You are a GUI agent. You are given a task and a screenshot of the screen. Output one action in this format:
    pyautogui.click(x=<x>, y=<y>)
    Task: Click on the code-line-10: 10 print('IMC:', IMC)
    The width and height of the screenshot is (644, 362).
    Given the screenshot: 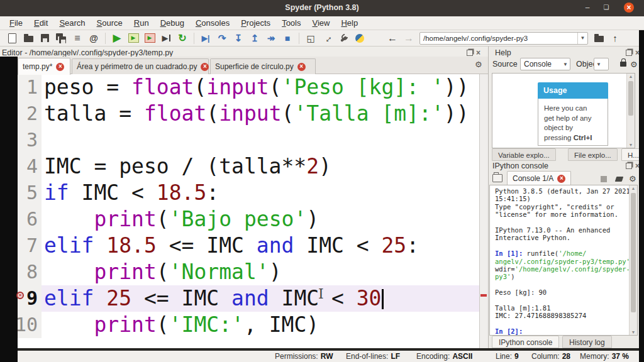 What is the action you would take?
    pyautogui.click(x=240, y=325)
    